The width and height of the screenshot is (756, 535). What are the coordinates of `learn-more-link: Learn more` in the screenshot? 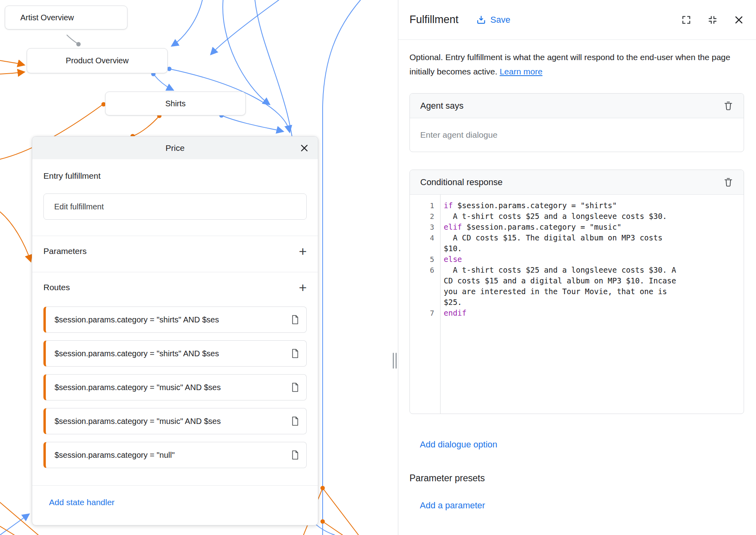 It's located at (521, 72).